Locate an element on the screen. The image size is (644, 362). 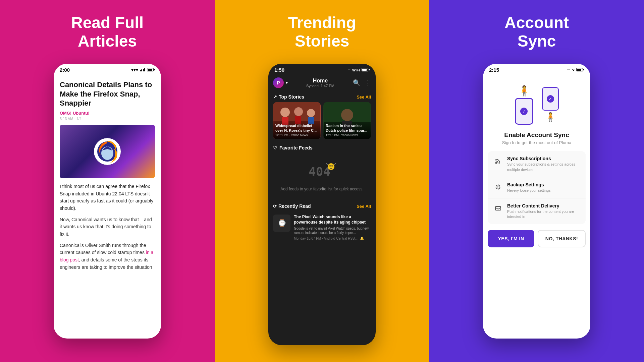
search-icon: 🔍 is located at coordinates (357, 83).